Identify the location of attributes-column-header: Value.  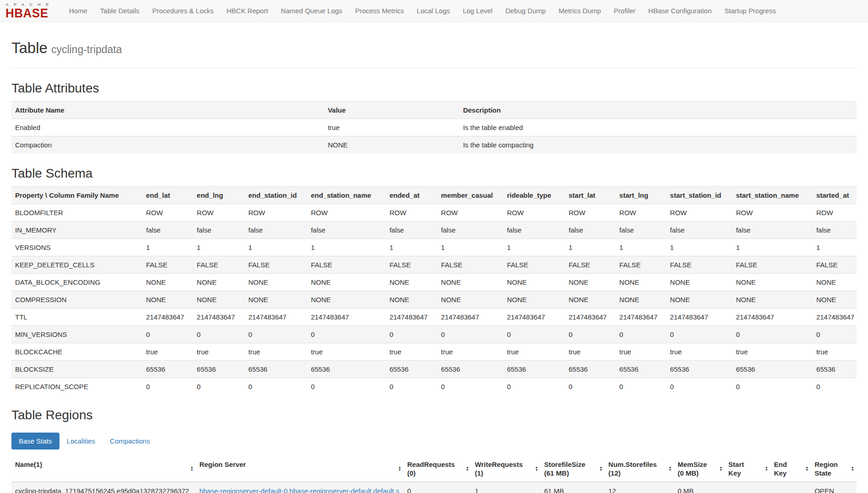
(392, 110).